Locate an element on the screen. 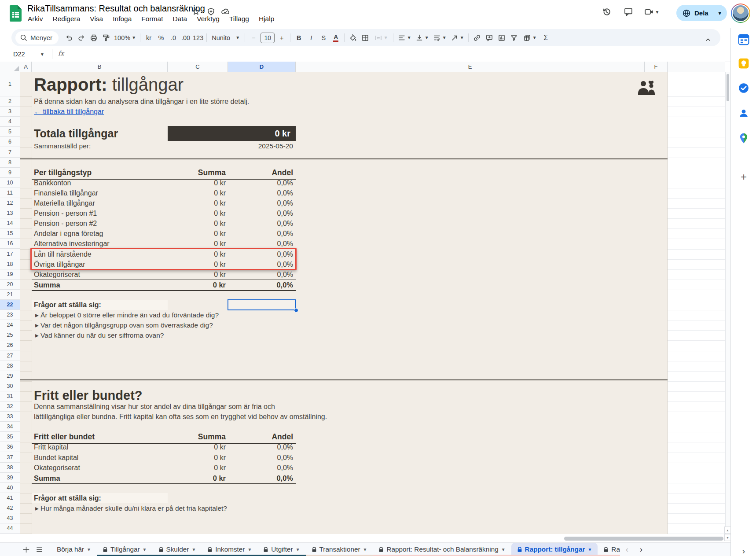 Image resolution: width=756 pixels, height=556 pixels. calendar-icon is located at coordinates (744, 40).